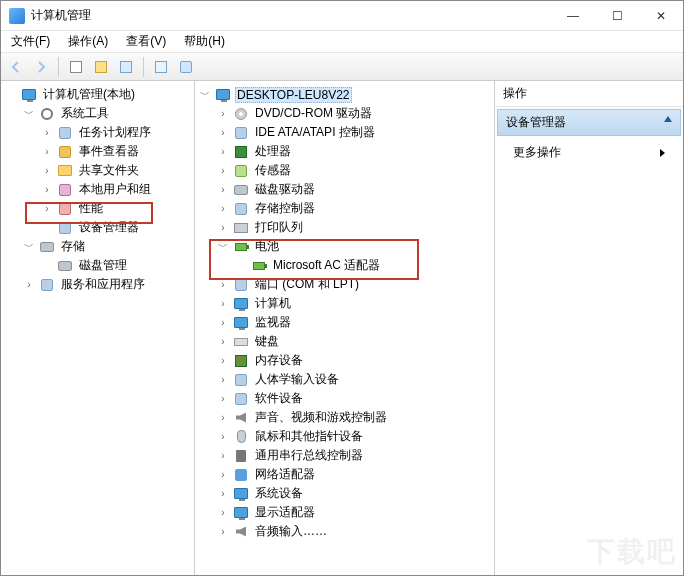 Image resolution: width=684 pixels, height=576 pixels. I want to click on cat-dvd: ›DVD/CD-ROM 驱动器, so click(354, 114).